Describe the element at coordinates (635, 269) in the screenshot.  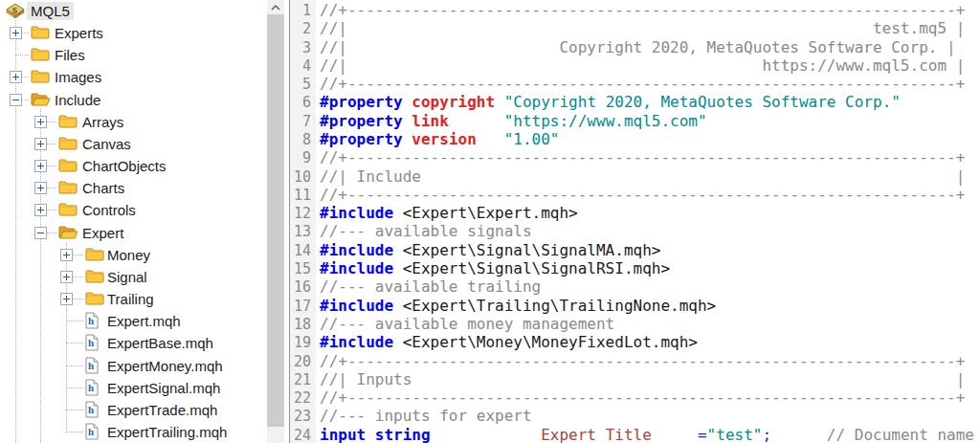
I see `code-line: 15#include <Expert\Signal\SignalRSI.mqh>` at that location.